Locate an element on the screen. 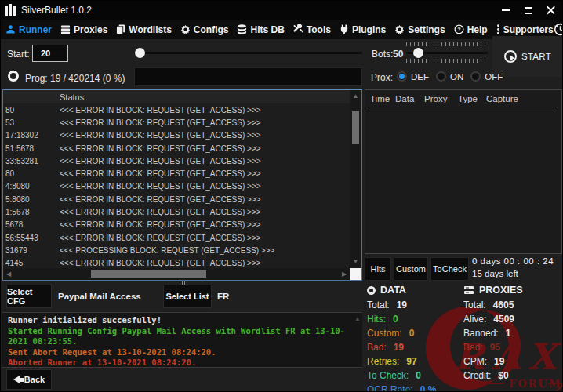 This screenshot has width=563, height=392. menu-item-label: Settings is located at coordinates (427, 30).